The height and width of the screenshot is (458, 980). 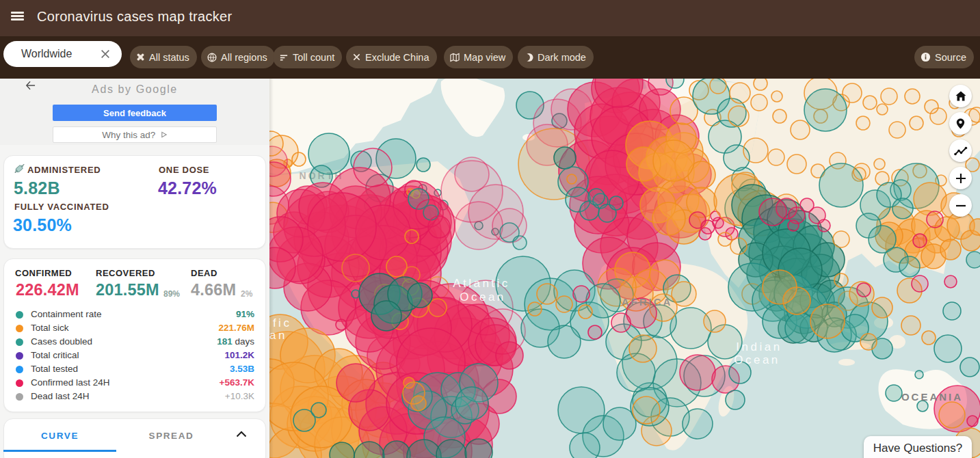 What do you see at coordinates (759, 347) in the screenshot?
I see `svg-text: Indian` at bounding box center [759, 347].